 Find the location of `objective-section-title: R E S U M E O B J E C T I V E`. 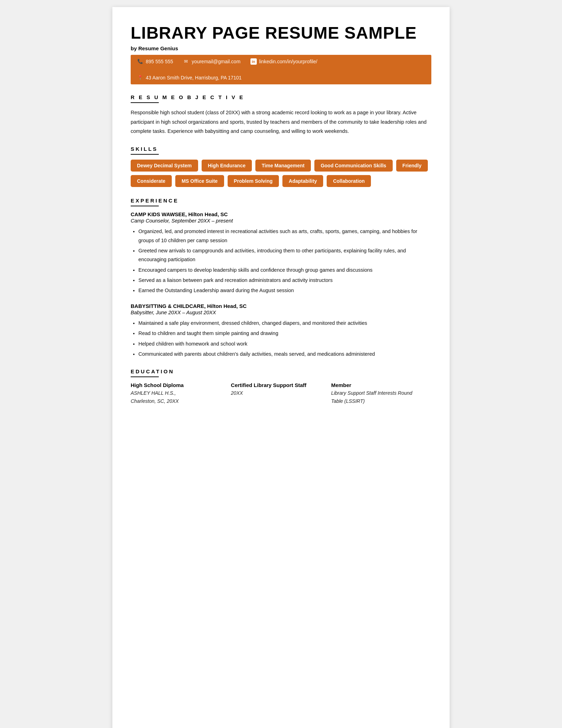

objective-section-title: R E S U M E O B J E C T I V E is located at coordinates (281, 97).